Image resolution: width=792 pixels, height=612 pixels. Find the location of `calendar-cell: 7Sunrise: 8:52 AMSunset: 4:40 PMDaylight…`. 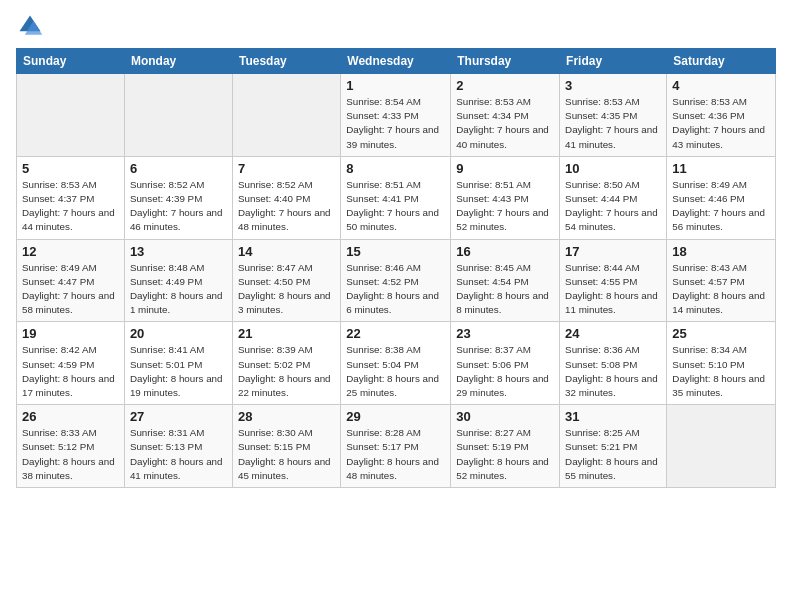

calendar-cell: 7Sunrise: 8:52 AMSunset: 4:40 PMDaylight… is located at coordinates (286, 198).